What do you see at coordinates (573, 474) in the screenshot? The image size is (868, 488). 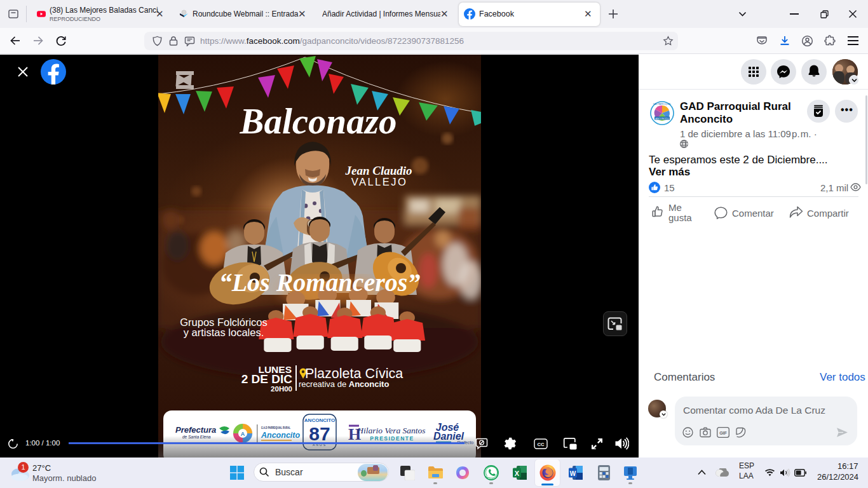 I see `svg-text: W` at bounding box center [573, 474].